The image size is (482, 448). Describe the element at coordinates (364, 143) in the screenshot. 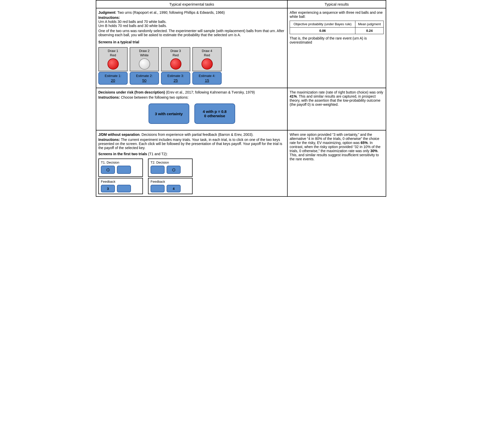

I see `s3-bold1: 65%` at that location.